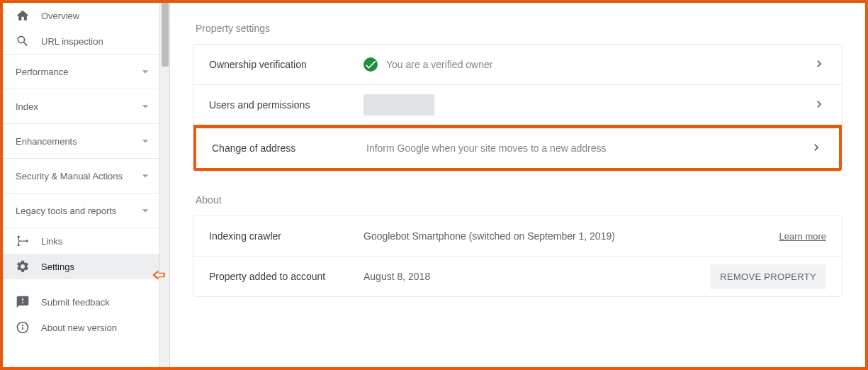 The height and width of the screenshot is (370, 868). Describe the element at coordinates (81, 106) in the screenshot. I see `sidebar-section-index: Index` at that location.